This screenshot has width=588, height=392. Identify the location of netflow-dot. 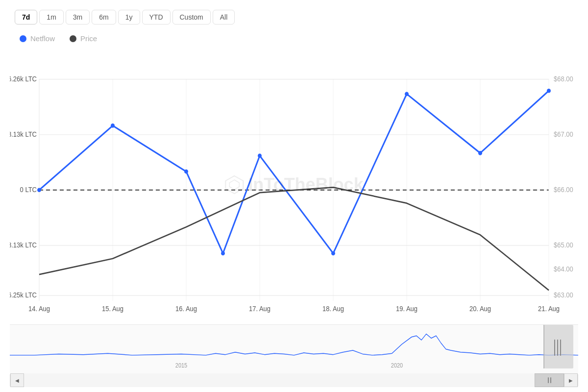
(23, 39).